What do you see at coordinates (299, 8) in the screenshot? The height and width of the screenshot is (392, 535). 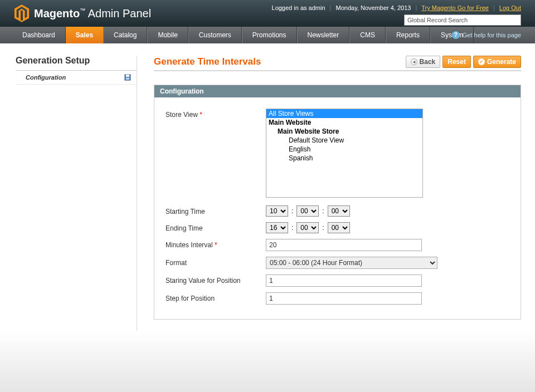 I see `logged-in-text: Logged in as admin` at bounding box center [299, 8].